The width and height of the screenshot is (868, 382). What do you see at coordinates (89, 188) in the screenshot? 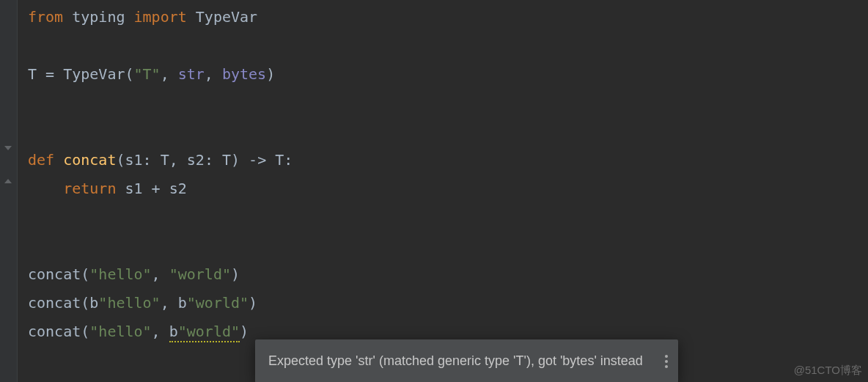
I see `keyword-return: return` at bounding box center [89, 188].